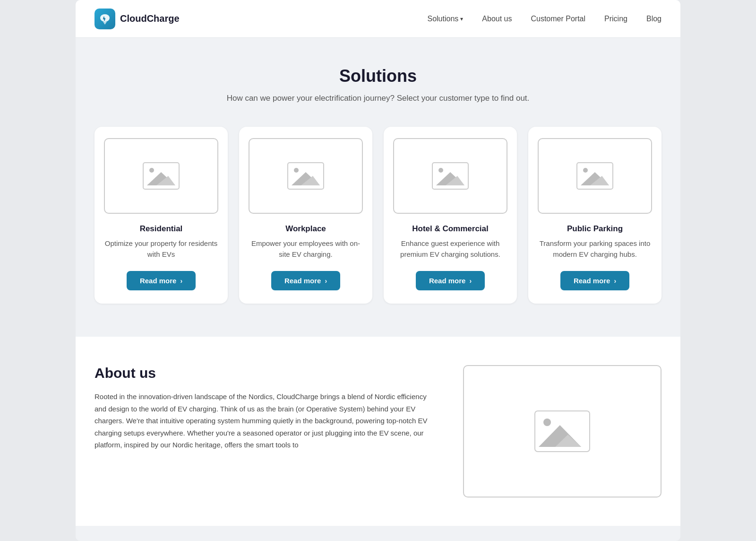  Describe the element at coordinates (161, 281) in the screenshot. I see `read-more-residential-button: Read more ›` at that location.